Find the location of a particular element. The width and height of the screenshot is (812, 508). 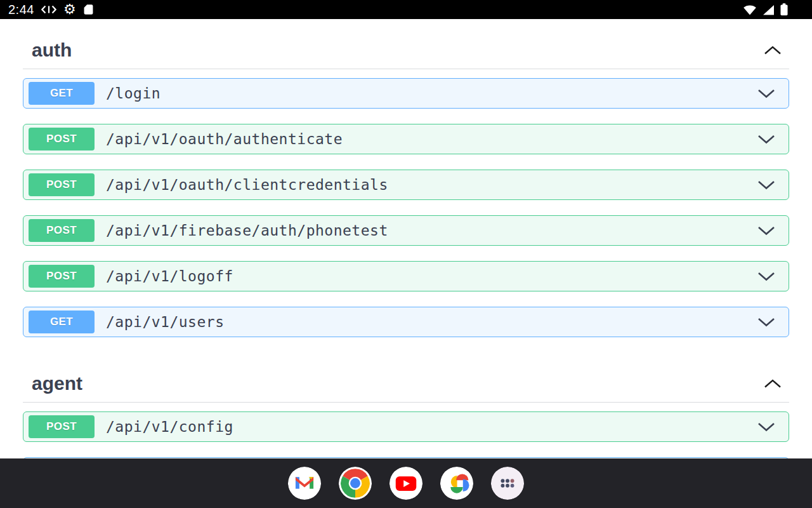

all-apps-drawer-icon is located at coordinates (508, 483).